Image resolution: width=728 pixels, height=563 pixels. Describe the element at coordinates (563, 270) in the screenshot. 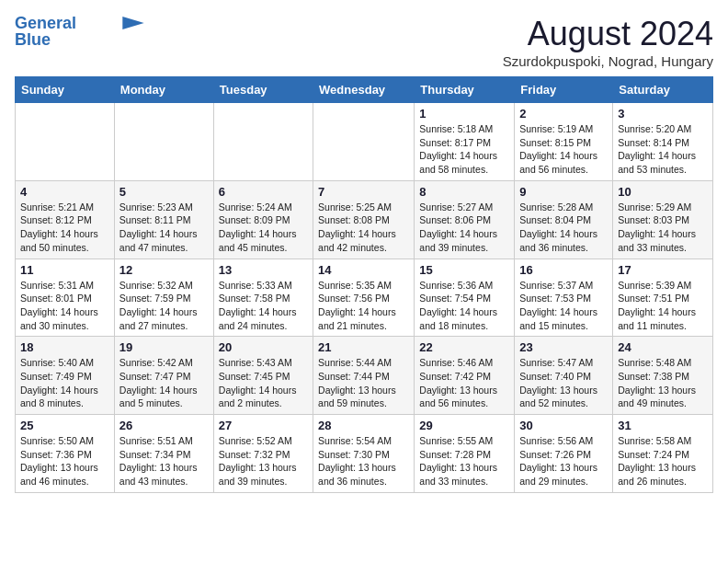

I see `day-number: 16` at that location.